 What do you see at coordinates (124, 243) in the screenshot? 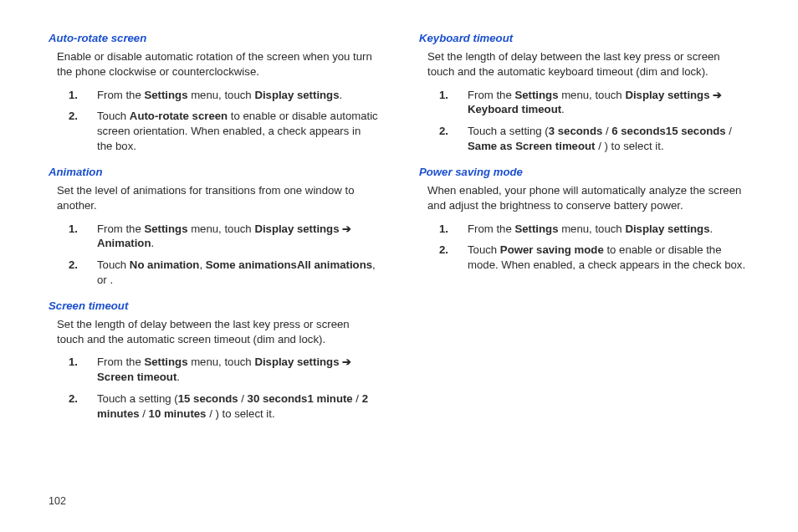
I see `bold-text: Animation` at bounding box center [124, 243].